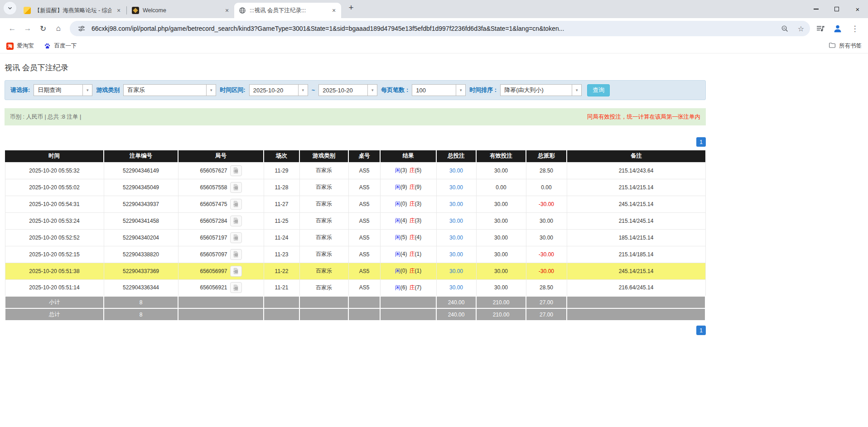 The height and width of the screenshot is (427, 868). I want to click on new-tab-button: +, so click(351, 8).